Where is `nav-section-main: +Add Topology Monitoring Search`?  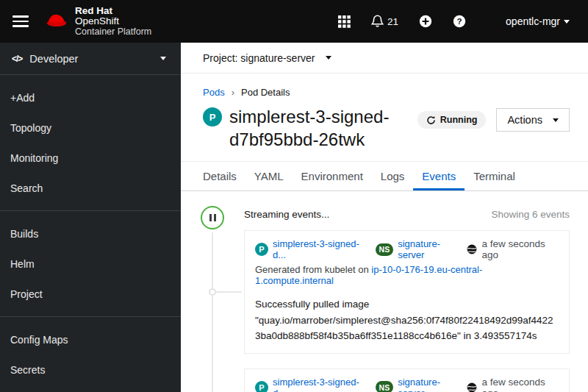 nav-section-main: +Add Topology Monitoring Search is located at coordinates (90, 143).